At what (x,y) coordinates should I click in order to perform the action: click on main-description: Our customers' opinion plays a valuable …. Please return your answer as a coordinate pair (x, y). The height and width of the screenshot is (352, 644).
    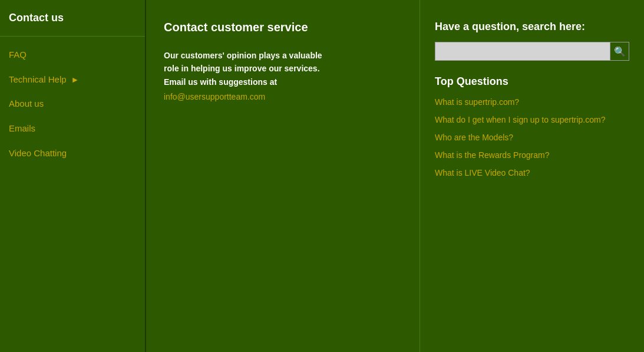
    Looking at the image, I should click on (283, 68).